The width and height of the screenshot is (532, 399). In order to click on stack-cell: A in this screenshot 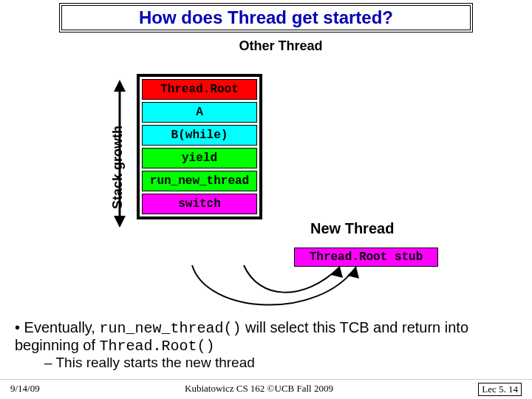, I will do `click(200, 112)`.